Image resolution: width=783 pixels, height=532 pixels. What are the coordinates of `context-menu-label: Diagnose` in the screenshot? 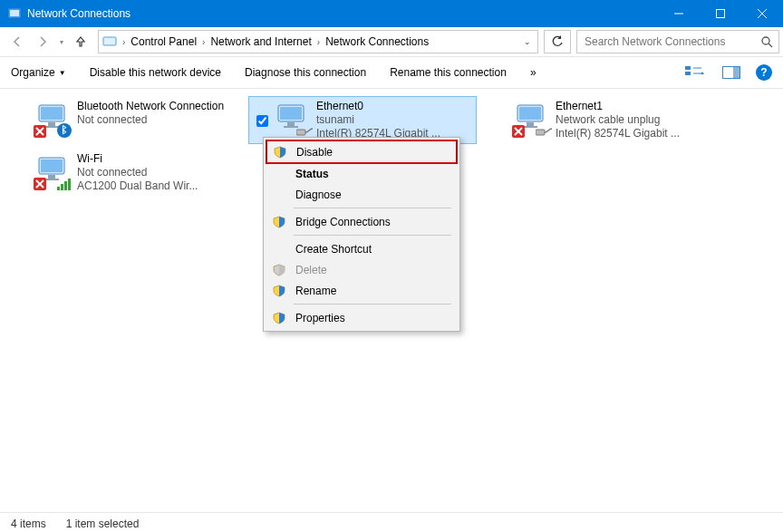 It's located at (319, 195).